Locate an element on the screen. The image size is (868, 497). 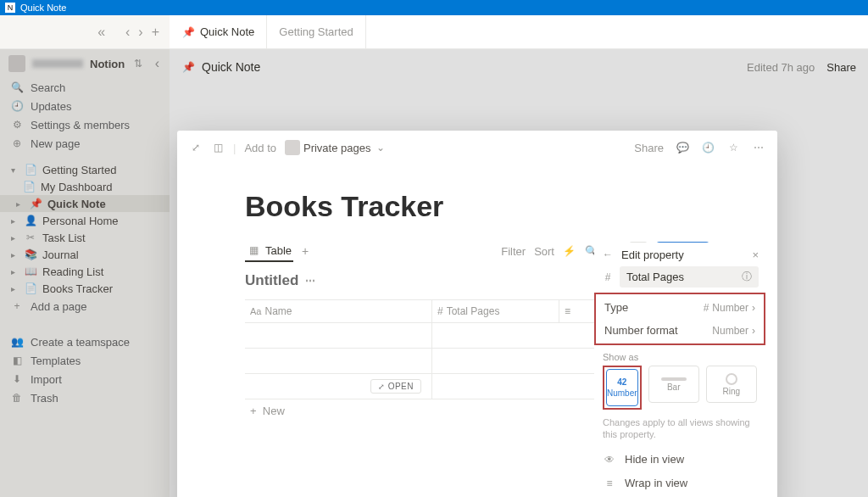
tree-dashboard: 📄My Dashboard is located at coordinates (85, 187).